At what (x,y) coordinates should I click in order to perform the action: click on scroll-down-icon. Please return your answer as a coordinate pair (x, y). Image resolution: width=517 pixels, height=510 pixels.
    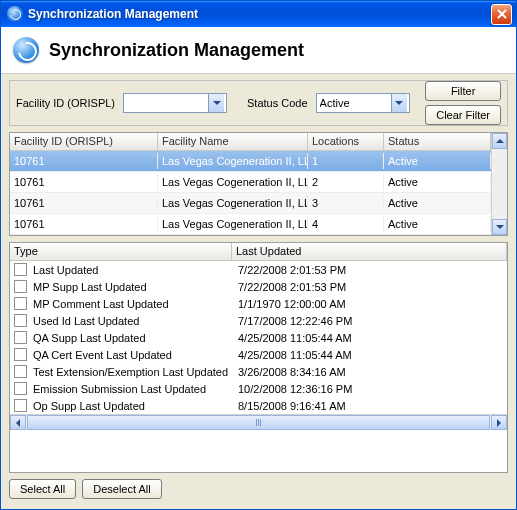
    Looking at the image, I should click on (500, 227).